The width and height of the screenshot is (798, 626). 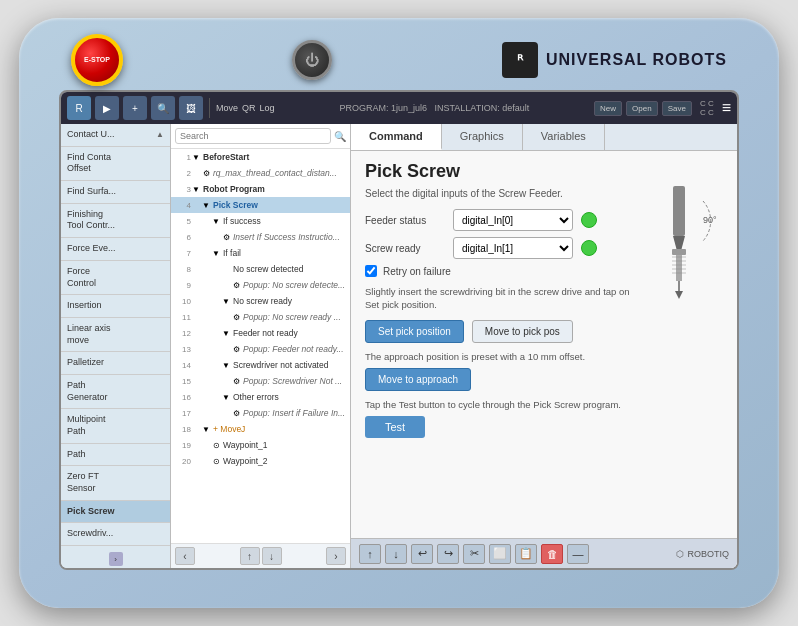 What do you see at coordinates (260, 381) in the screenshot?
I see `tree-row: 15 ⚙ Popup: Screwdriver Not ...` at bounding box center [260, 381].